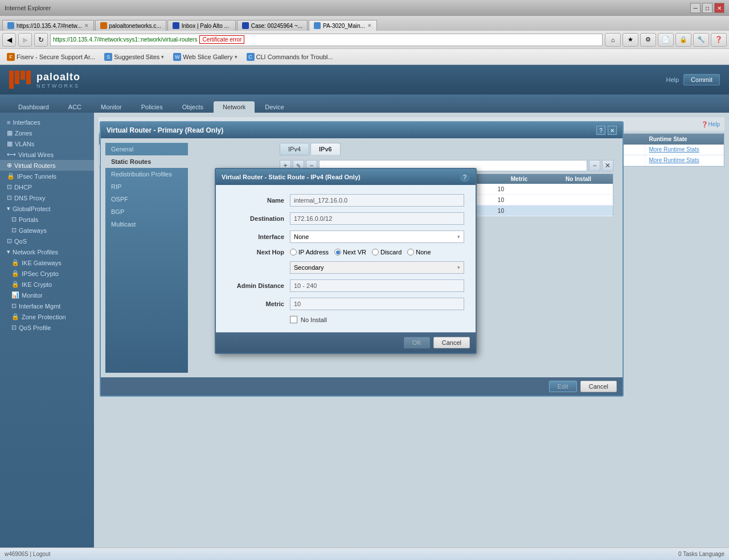 The width and height of the screenshot is (729, 560). Describe the element at coordinates (377, 219) in the screenshot. I see `destination-field` at that location.